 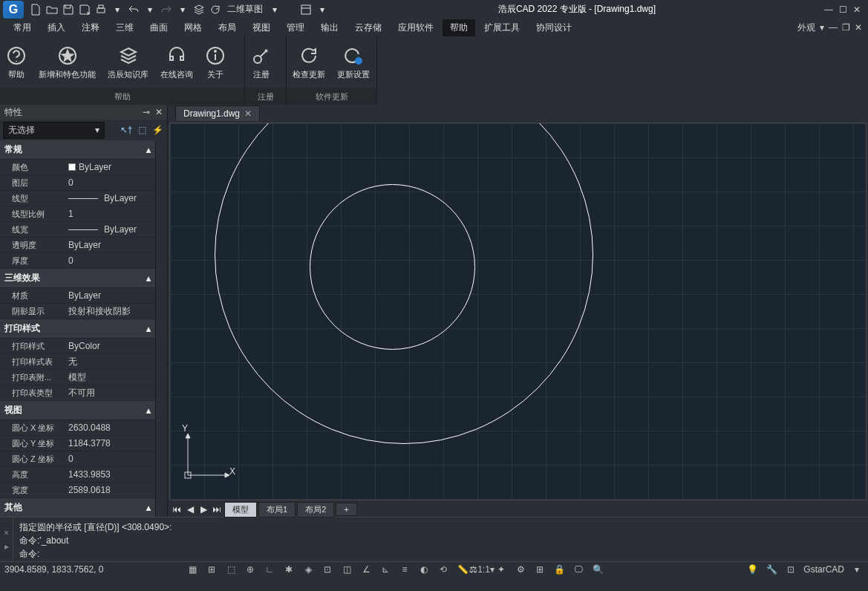 What do you see at coordinates (502, 28) in the screenshot?
I see `menu-ext: 扩展工具` at bounding box center [502, 28].